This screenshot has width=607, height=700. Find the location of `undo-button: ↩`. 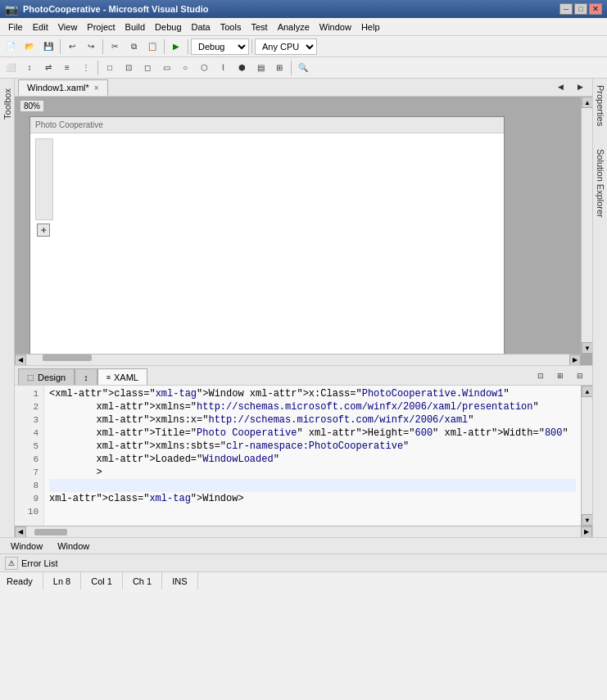

undo-button: ↩ is located at coordinates (72, 47).